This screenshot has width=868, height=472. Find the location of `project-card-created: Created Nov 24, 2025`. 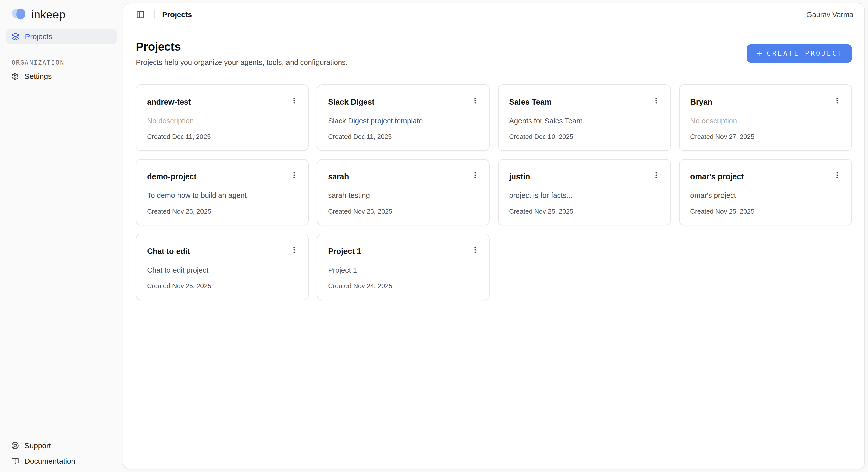

project-card-created: Created Nov 24, 2025 is located at coordinates (405, 286).